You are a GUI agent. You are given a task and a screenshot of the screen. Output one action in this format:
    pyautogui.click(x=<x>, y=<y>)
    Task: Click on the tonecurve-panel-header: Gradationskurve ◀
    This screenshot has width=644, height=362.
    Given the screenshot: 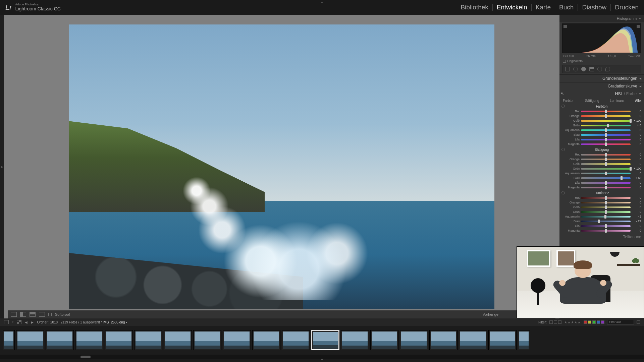 What is the action you would take?
    pyautogui.click(x=602, y=86)
    